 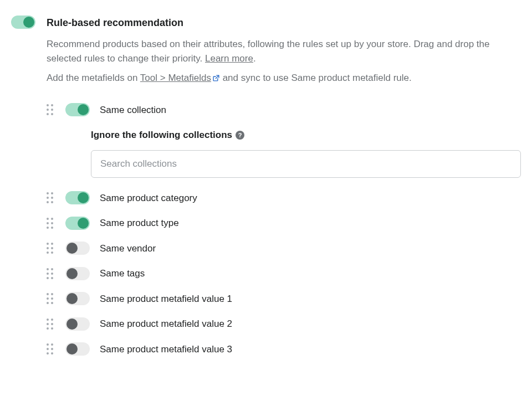 What do you see at coordinates (284, 51) in the screenshot?
I see `section-description-1: Recommend products based on their attrib…` at bounding box center [284, 51].